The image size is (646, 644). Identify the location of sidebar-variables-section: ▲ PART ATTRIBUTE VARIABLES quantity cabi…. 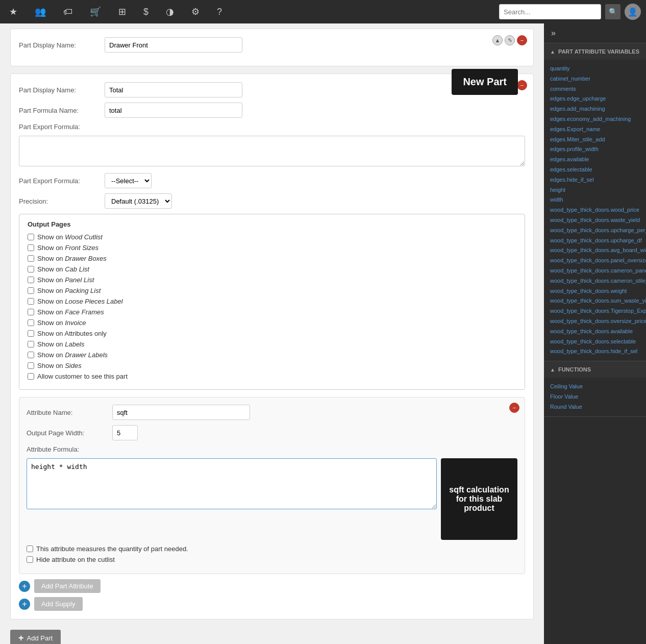
(595, 202).